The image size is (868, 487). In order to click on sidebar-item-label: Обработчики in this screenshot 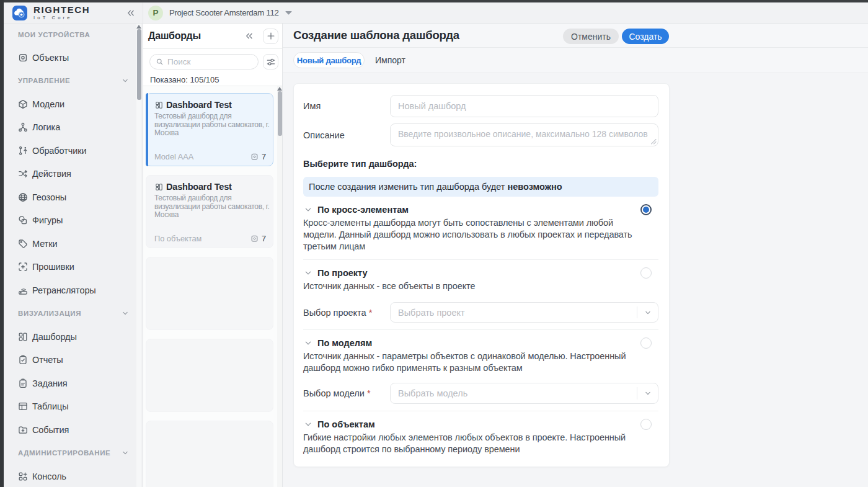, I will do `click(60, 151)`.